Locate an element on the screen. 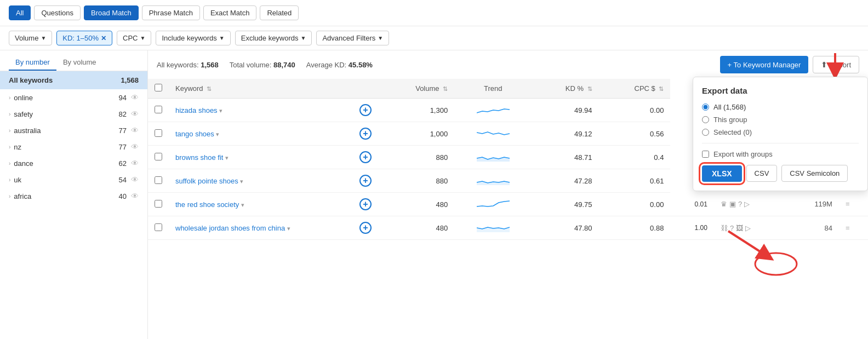  all-keywords-row: All keywords 1,568 is located at coordinates (73, 80).